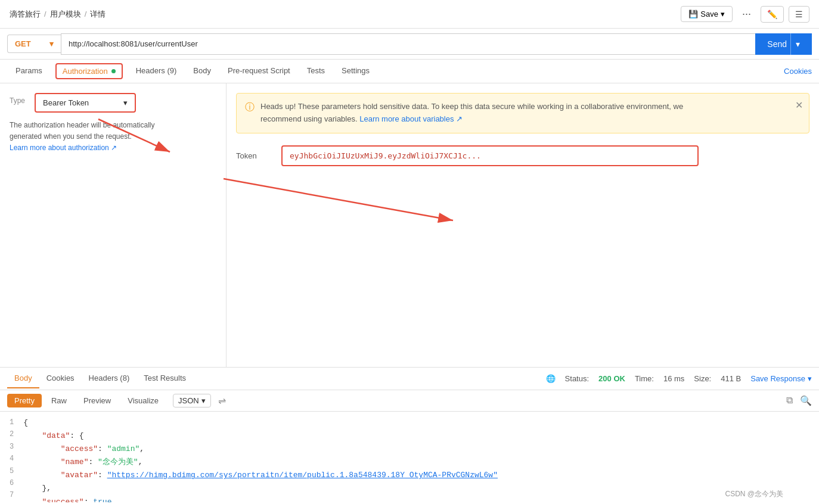 This screenshot has width=819, height=504. I want to click on type-label: Type, so click(17, 101).